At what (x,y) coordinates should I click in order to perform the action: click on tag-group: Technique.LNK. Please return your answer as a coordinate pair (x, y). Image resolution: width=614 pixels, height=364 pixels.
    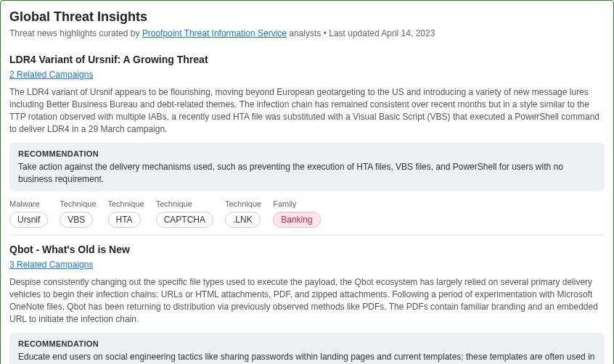
    Looking at the image, I should click on (243, 213).